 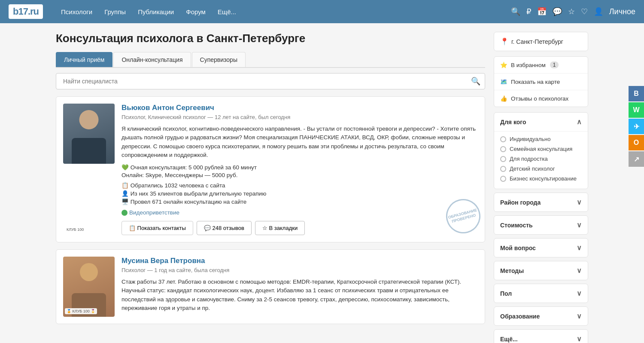 I want to click on specialist-name-1: Вьюков Антон Сергеевич, so click(x=300, y=108).